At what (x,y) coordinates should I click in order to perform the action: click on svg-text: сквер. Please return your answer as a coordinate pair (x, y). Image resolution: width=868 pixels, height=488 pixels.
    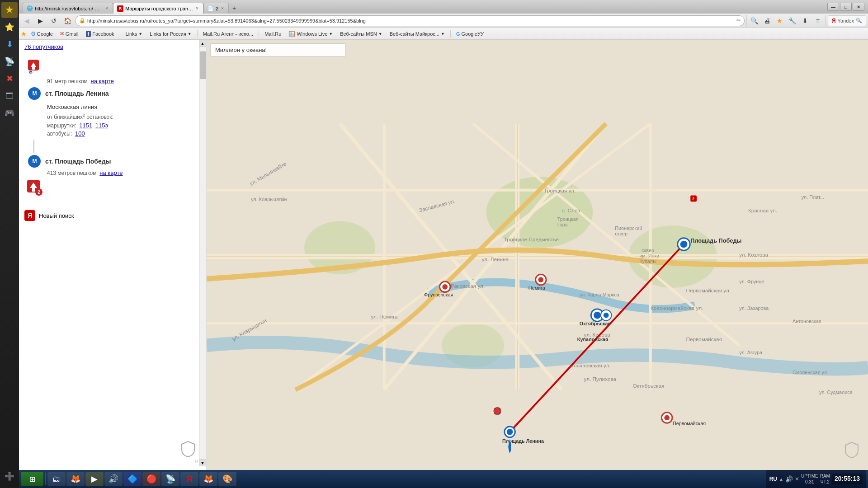
    Looking at the image, I should click on (648, 250).